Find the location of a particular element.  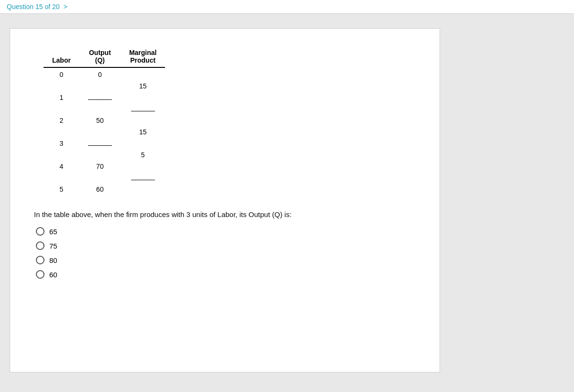

option-60: 60 is located at coordinates (226, 274).